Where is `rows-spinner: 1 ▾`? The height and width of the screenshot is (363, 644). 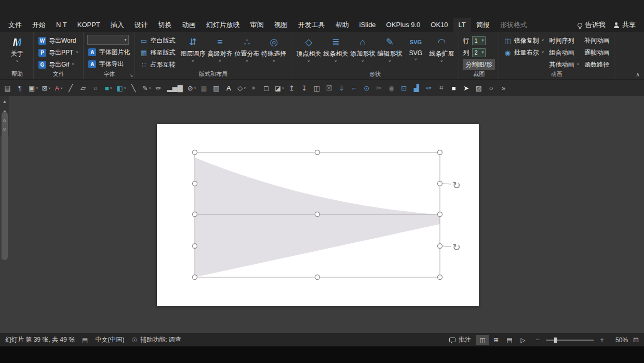
rows-spinner: 1 ▾ is located at coordinates (479, 41).